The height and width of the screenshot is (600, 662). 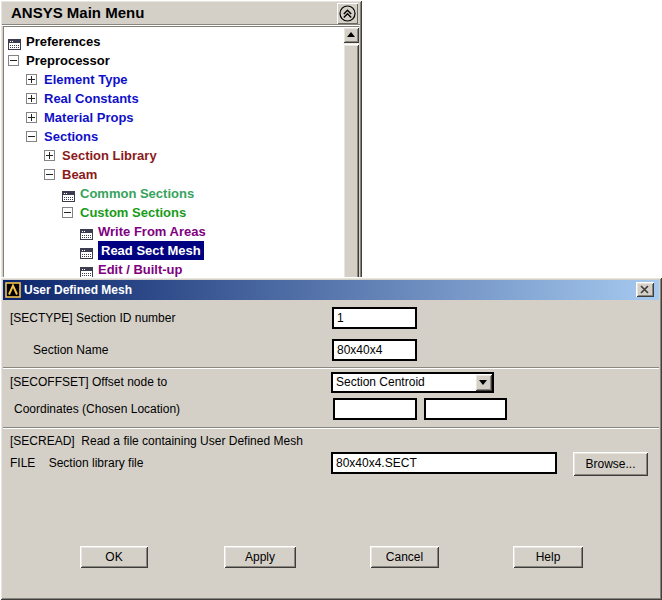 I want to click on tree-item-element-type: Element Type, so click(x=173, y=80).